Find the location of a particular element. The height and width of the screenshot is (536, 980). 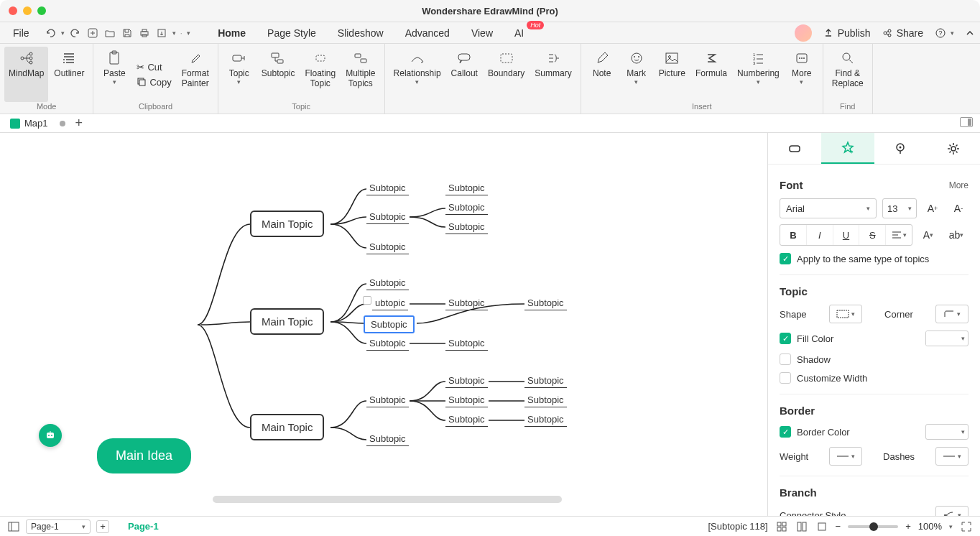

zoom-out-button: − is located at coordinates (838, 526).